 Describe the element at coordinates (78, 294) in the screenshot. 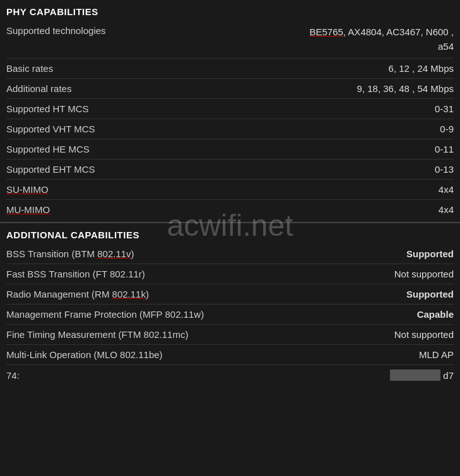

I see `label-radio-management: Radio Management (RM 802.11k)` at that location.